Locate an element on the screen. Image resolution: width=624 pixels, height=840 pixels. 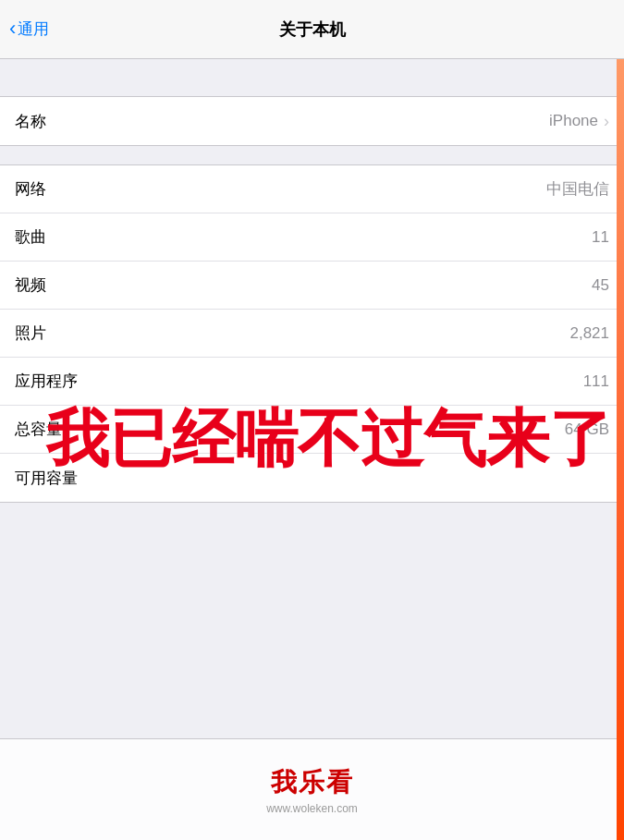
row-value-total-capacity: 64 GB is located at coordinates (587, 430).